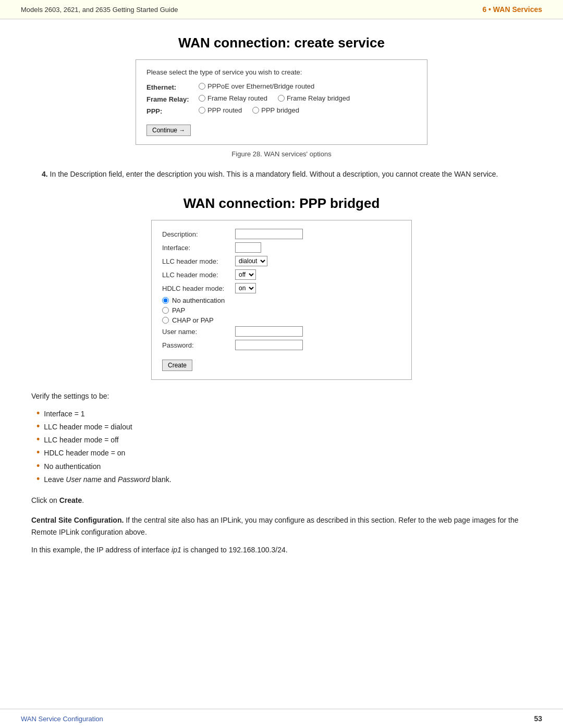  What do you see at coordinates (199, 235) in the screenshot?
I see `description-label: Description:` at bounding box center [199, 235].